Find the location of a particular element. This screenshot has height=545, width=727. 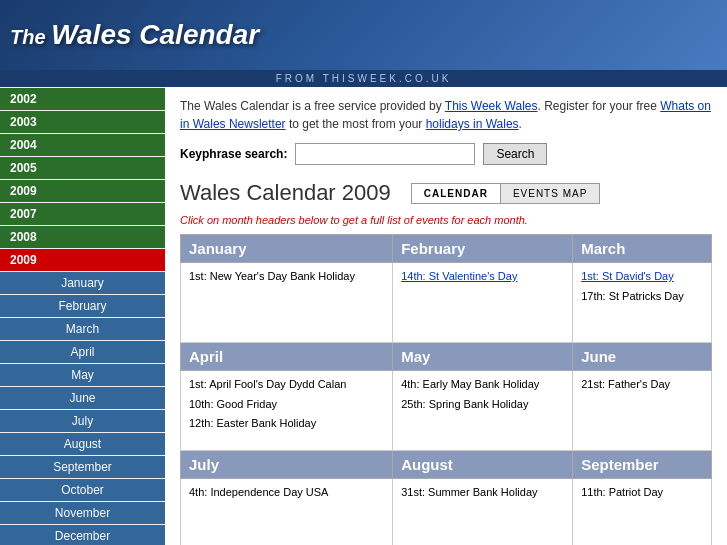

month-content-july: 4th: Independence Day USA is located at coordinates (287, 512).